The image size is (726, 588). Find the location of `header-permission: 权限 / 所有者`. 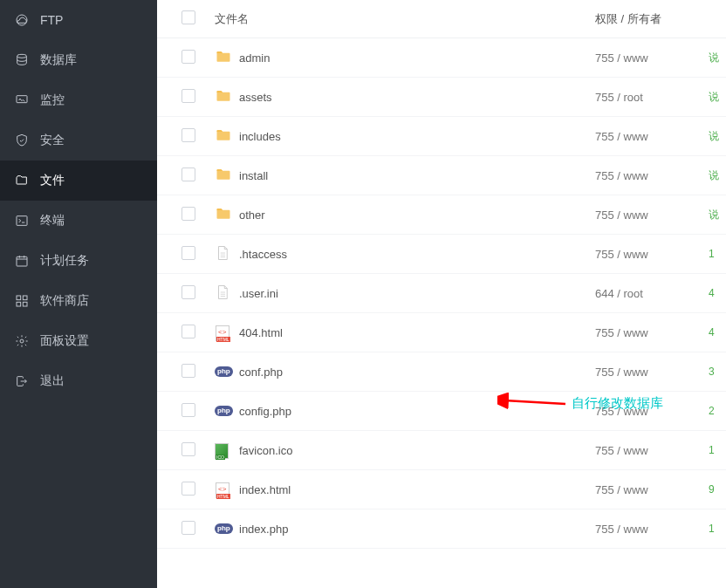

header-permission: 权限 / 所有者 is located at coordinates (652, 19).